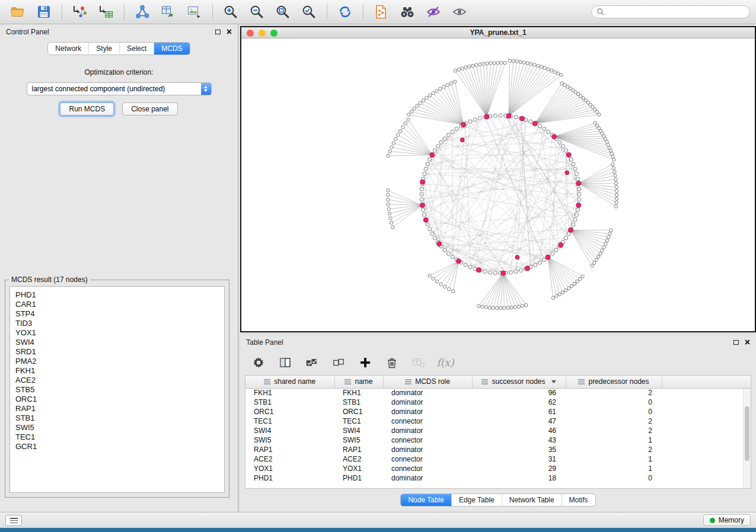  I want to click on search-input, so click(677, 12).